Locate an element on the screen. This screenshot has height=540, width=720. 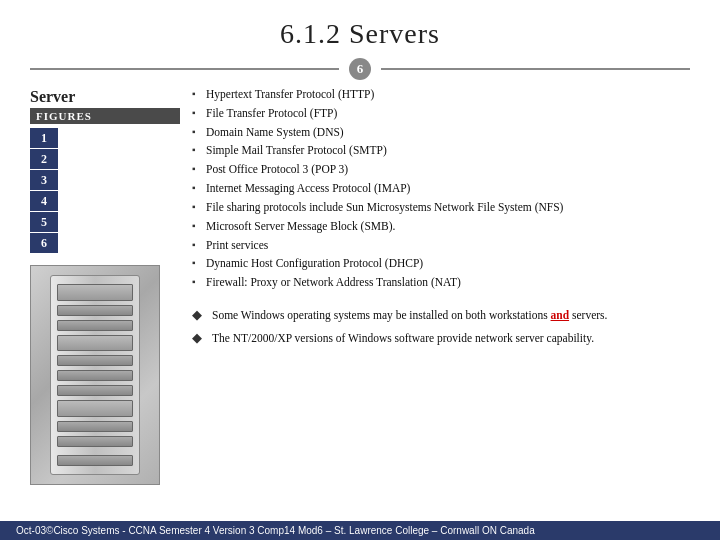
fig-num-4: 4 is located at coordinates (44, 201).